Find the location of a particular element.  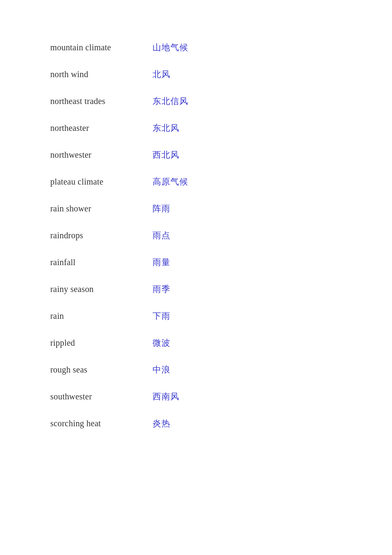

chinese-term: 炎热 is located at coordinates (161, 424).